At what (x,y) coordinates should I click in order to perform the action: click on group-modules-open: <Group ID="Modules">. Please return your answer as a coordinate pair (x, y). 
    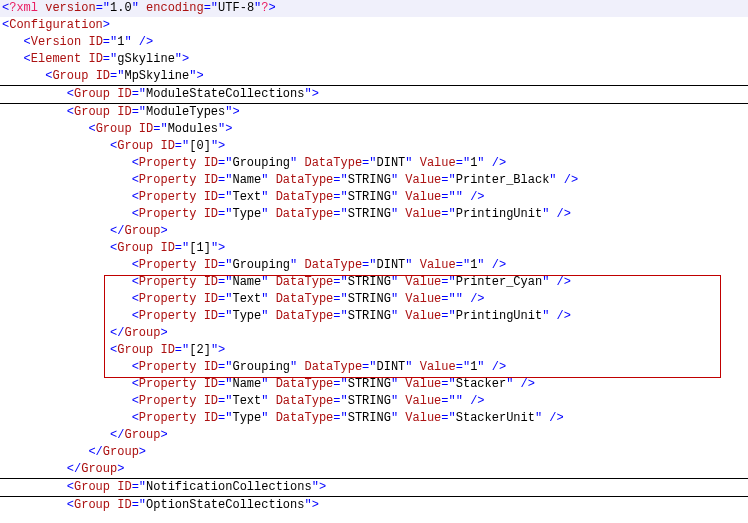
    Looking at the image, I should click on (374, 130).